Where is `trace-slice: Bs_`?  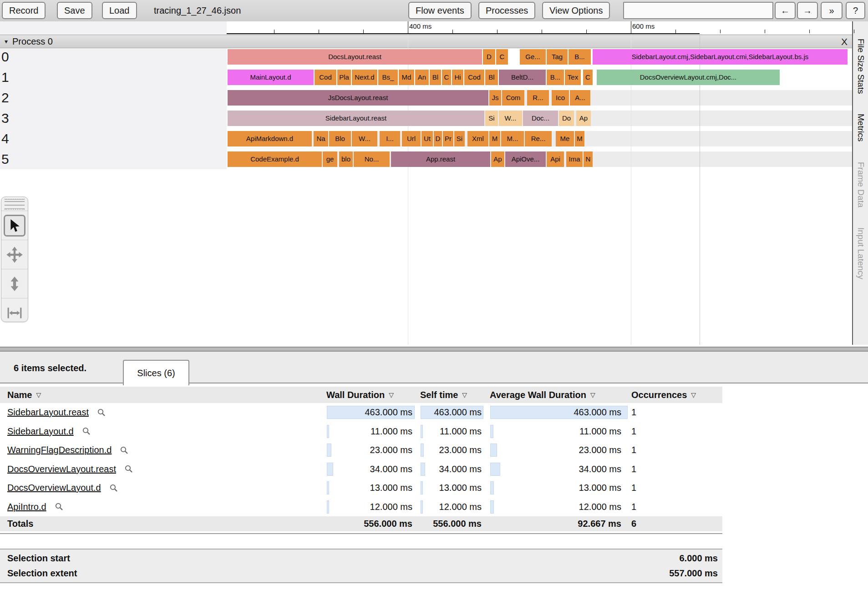
trace-slice: Bs_ is located at coordinates (388, 77).